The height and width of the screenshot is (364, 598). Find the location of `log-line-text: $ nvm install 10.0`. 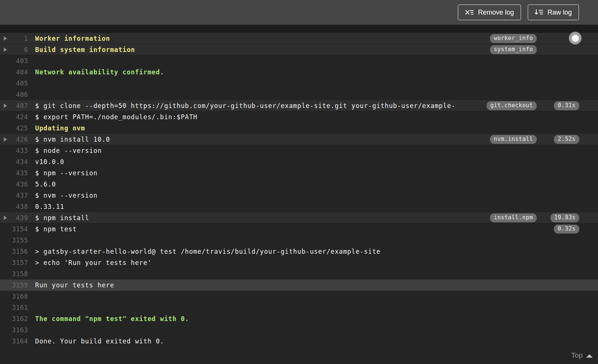

log-line-text: $ nvm install 10.0 is located at coordinates (261, 139).